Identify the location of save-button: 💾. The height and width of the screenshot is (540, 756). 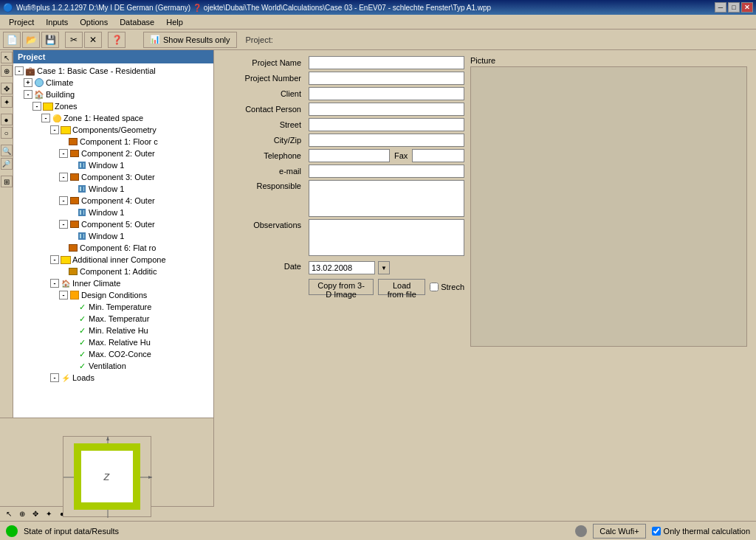
(50, 40).